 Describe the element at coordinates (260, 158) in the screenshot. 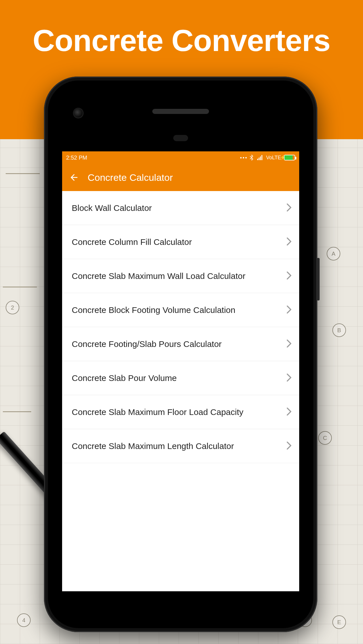

I see `signal-icon` at that location.